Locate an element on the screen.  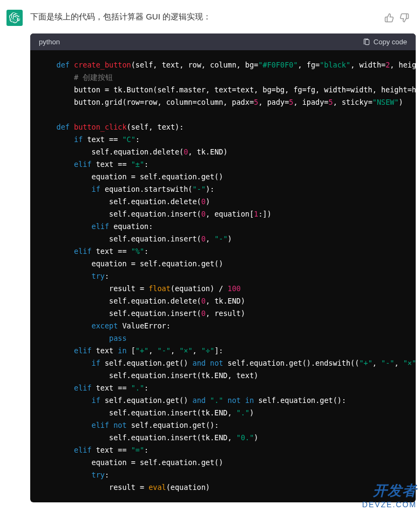
assistant-avatar is located at coordinates (15, 18).